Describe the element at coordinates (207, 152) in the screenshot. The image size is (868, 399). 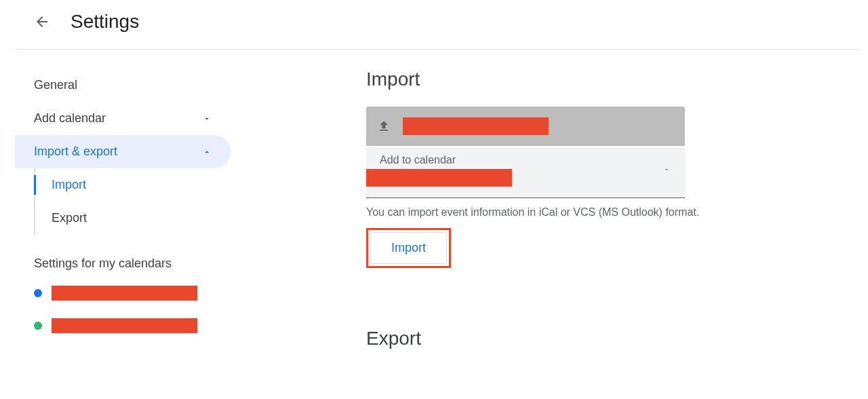
I see `chevron-up-icon` at that location.